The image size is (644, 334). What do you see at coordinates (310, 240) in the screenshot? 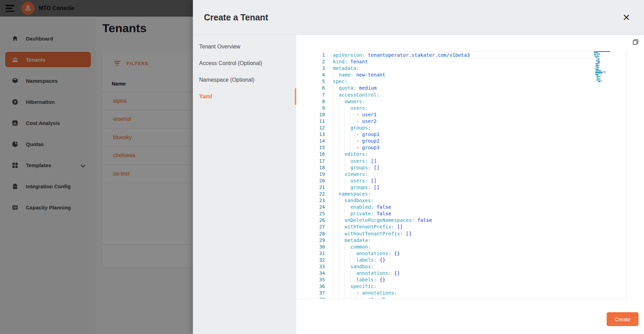
I see `line-number: 29` at bounding box center [310, 240].